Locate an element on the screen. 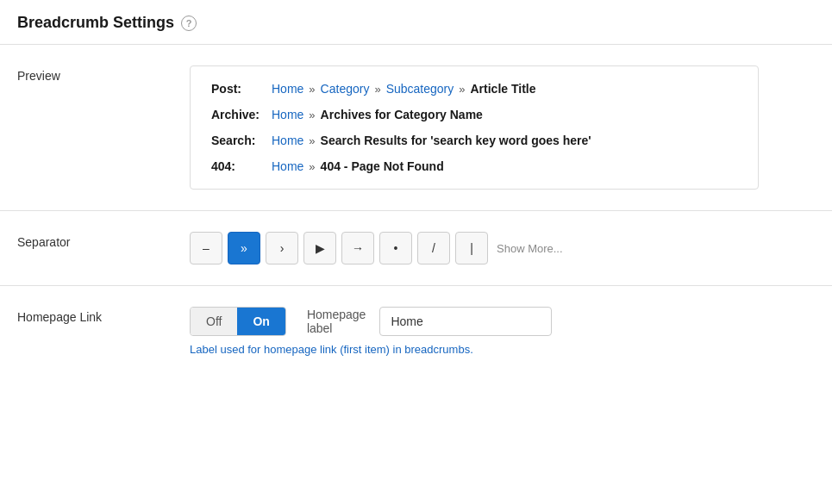  breadcrumb-link-home-archive: Home is located at coordinates (288, 115).